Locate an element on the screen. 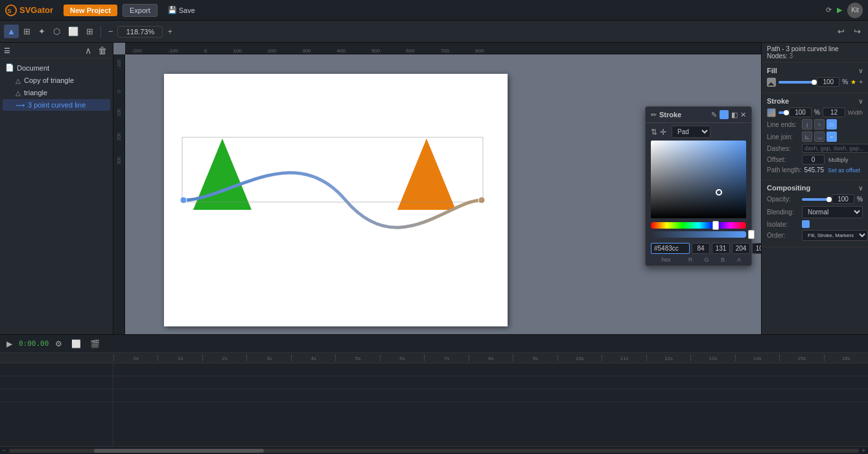 The width and height of the screenshot is (868, 454). transform-tool-button: ⊞ is located at coordinates (27, 31).